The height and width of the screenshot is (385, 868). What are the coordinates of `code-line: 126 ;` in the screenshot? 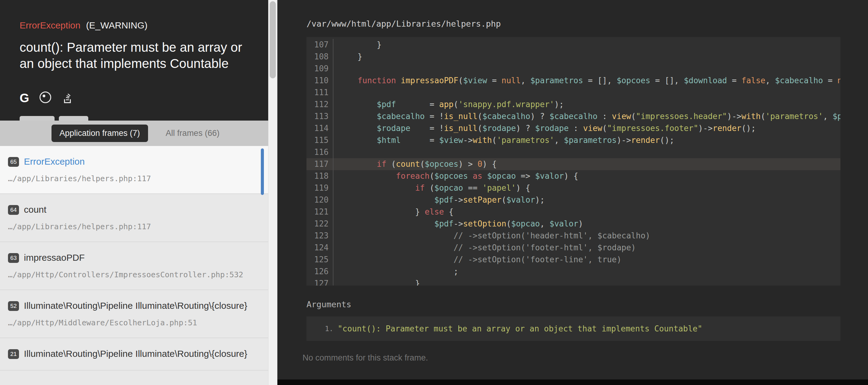 It's located at (574, 272).